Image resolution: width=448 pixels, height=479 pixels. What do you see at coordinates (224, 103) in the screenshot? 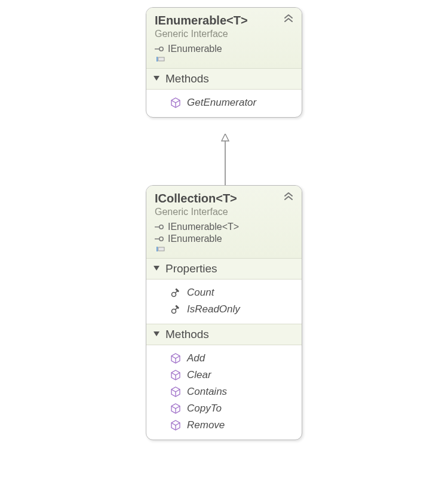
I see `member-row: GetEnumerator` at bounding box center [224, 103].